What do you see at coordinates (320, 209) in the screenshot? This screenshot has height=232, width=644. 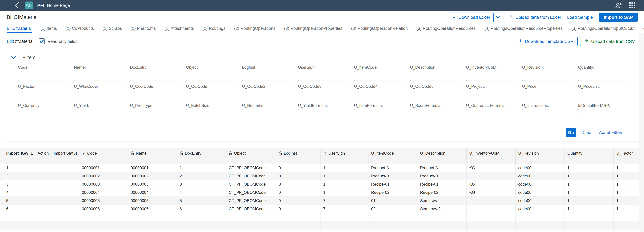 I see `table-row: 600000006000000066CT_PF_OBOMCode0702Semi…` at bounding box center [320, 209].